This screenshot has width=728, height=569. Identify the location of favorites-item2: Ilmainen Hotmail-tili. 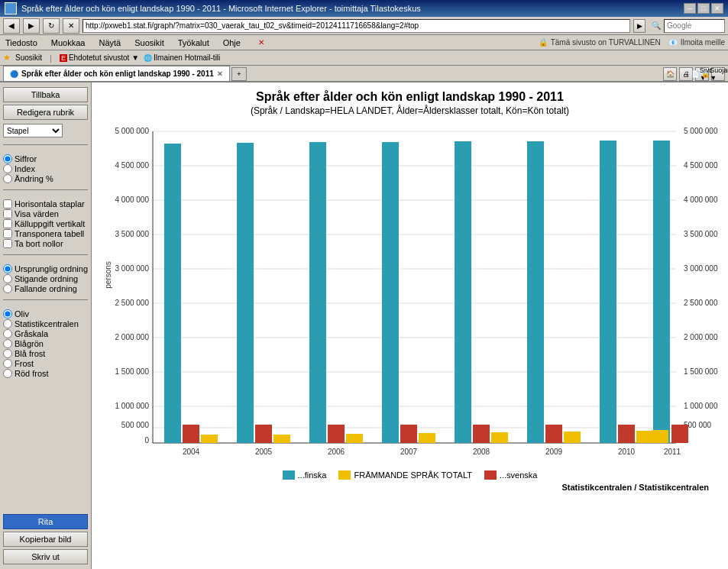
(186, 58).